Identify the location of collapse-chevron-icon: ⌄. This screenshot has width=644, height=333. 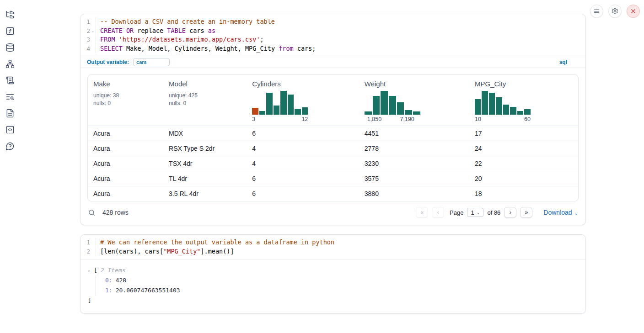
(91, 270).